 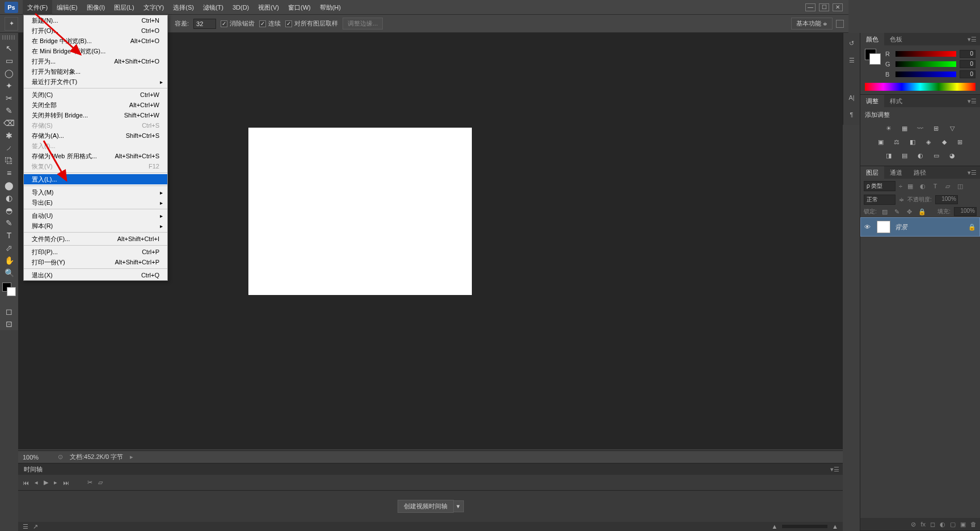 What do you see at coordinates (96, 457) in the screenshot?
I see `document-info: 文档:452.2K/0 字节` at bounding box center [96, 457].